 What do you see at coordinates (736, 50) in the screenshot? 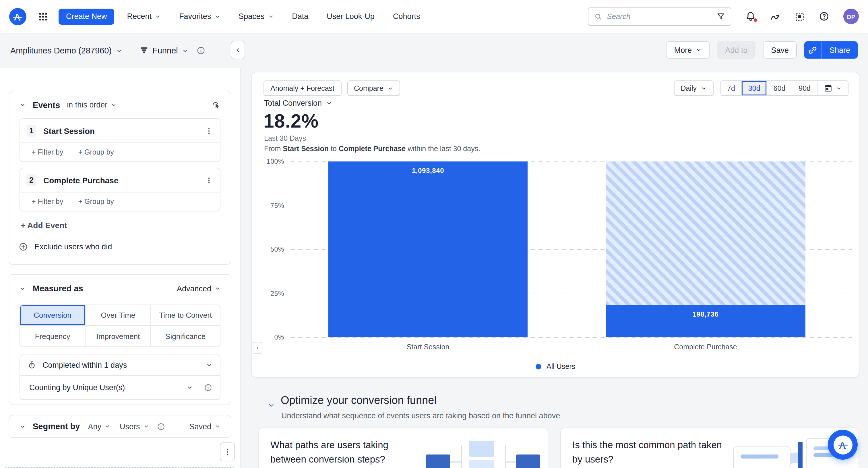
I see `add-to-button: Add to` at bounding box center [736, 50].